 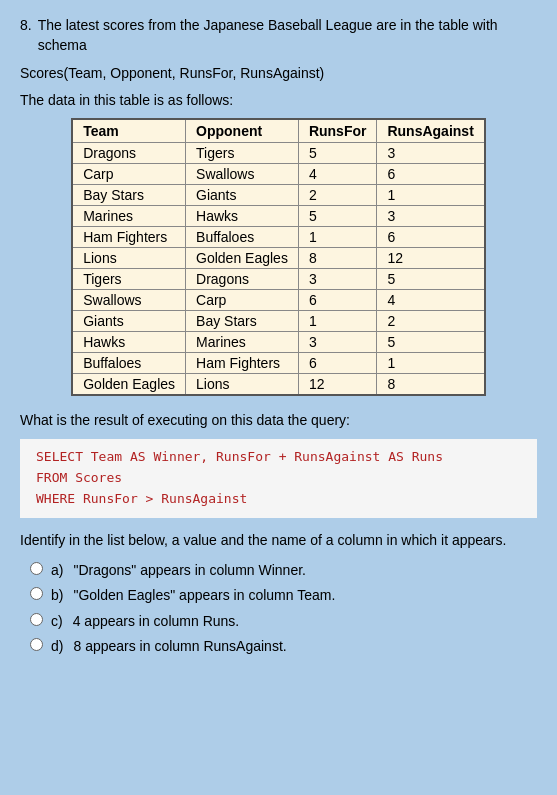 I want to click on table-row: HawksMarines35, so click(x=278, y=342).